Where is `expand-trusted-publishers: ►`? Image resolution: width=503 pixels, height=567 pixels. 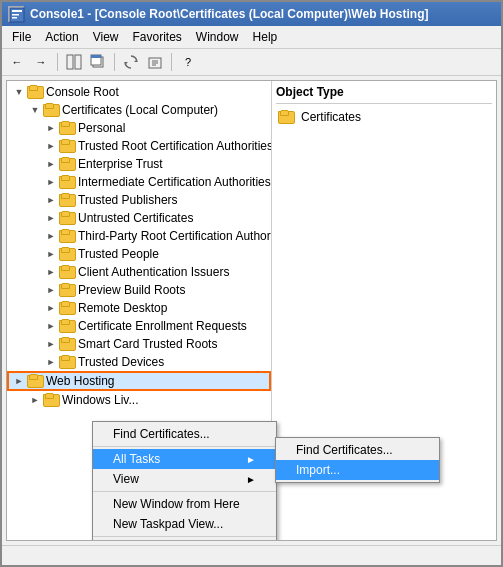
expand-trusted-publishers: ► is located at coordinates (51, 200).